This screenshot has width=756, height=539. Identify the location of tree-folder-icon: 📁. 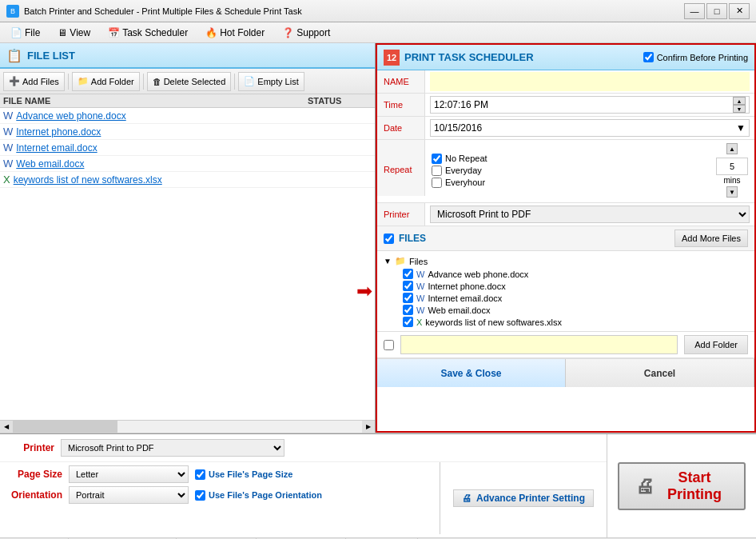
(400, 261).